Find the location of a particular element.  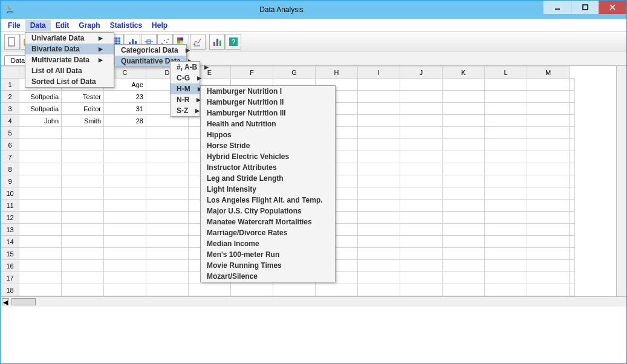

menu-item: Hamburger Nutrition III is located at coordinates (268, 113).